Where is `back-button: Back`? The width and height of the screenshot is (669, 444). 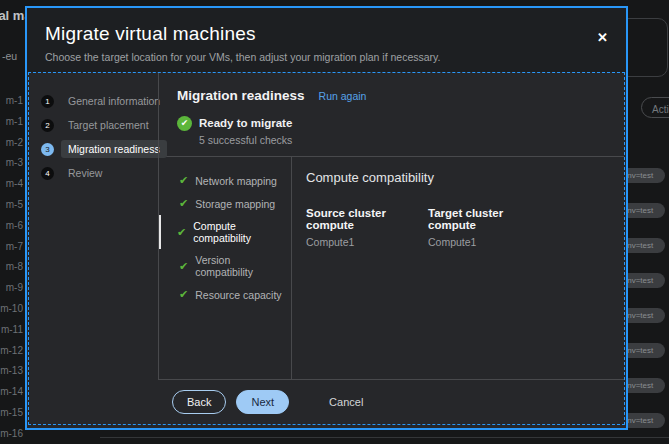 back-button: Back is located at coordinates (199, 402).